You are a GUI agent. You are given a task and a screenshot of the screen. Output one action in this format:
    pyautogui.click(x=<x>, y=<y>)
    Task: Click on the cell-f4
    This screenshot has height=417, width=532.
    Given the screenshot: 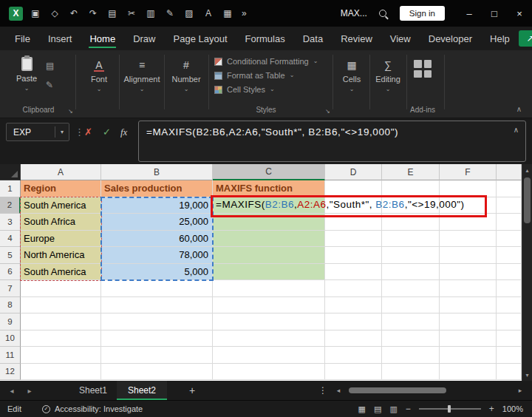 What is the action you would take?
    pyautogui.click(x=468, y=240)
    